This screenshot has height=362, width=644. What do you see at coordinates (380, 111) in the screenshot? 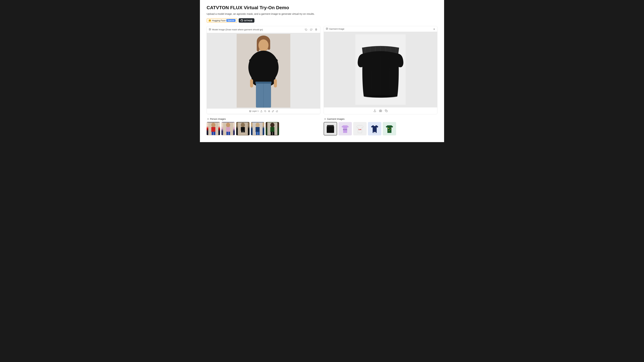
I see `garment-toolbar` at bounding box center [380, 111].